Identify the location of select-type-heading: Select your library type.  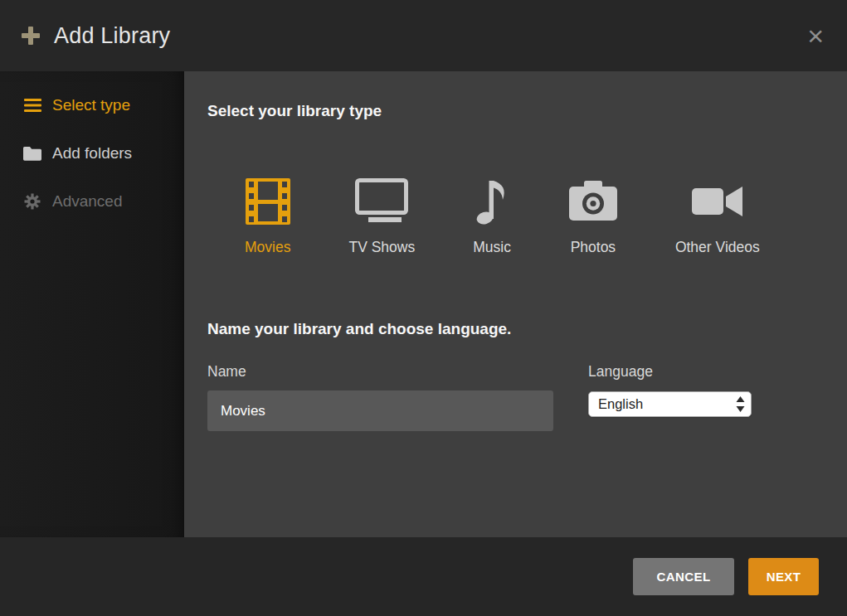
(528, 111).